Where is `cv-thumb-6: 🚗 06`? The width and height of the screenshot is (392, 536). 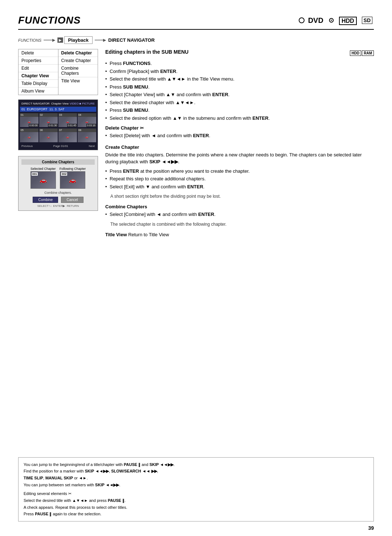 cv-thumb-6: 🚗 06 is located at coordinates (49, 135).